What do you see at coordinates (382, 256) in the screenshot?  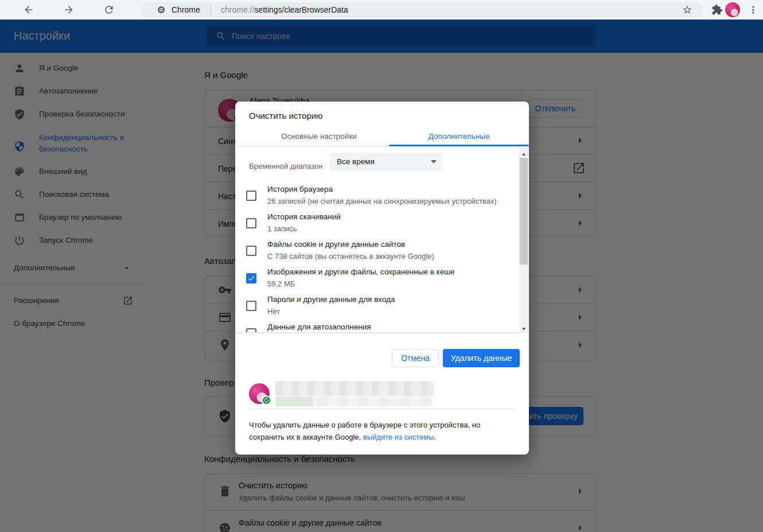 I see `checkbox-subtitle: С 738 сайтов (вы останетесь в аккаунте G…` at bounding box center [382, 256].